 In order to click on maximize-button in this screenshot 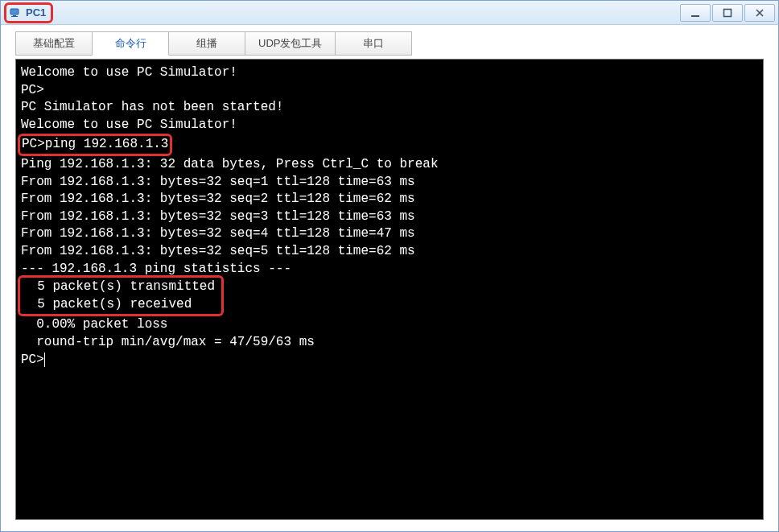, I will do `click(727, 13)`.